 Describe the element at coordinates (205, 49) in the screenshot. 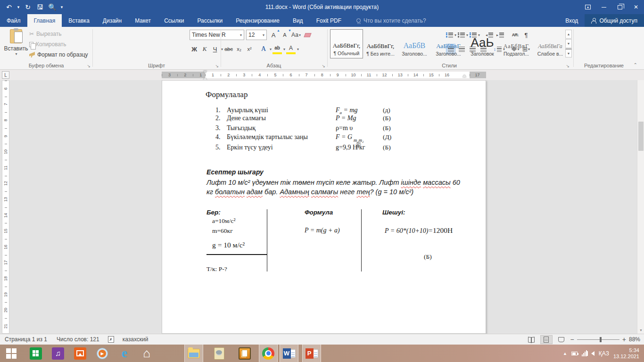

I see `italic-button: К` at that location.